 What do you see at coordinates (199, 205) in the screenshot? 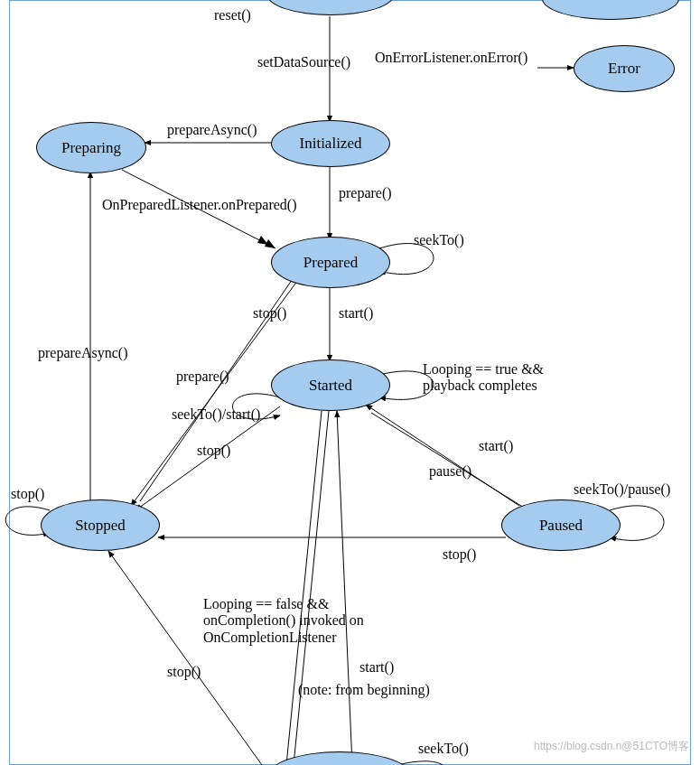
I see `edge-onprepared: OnPreparedListener.onPrepared()` at bounding box center [199, 205].